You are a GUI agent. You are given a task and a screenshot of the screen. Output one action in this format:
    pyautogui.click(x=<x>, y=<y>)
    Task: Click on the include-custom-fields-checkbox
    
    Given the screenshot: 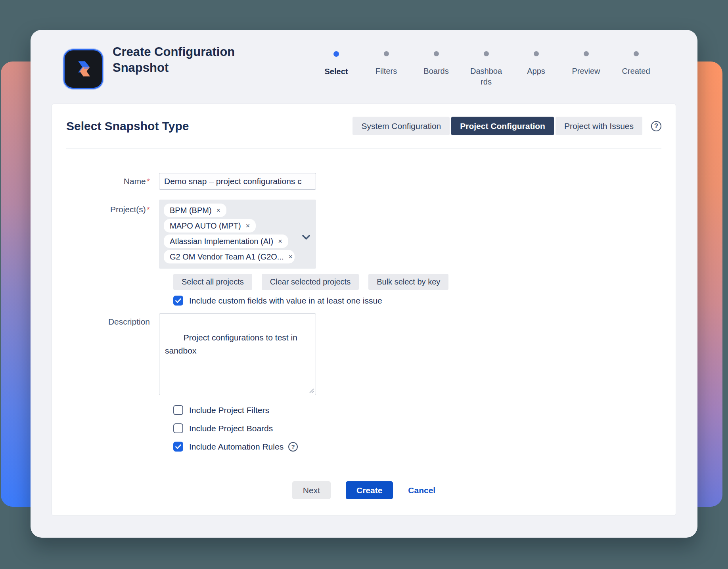 What is the action you would take?
    pyautogui.click(x=178, y=301)
    